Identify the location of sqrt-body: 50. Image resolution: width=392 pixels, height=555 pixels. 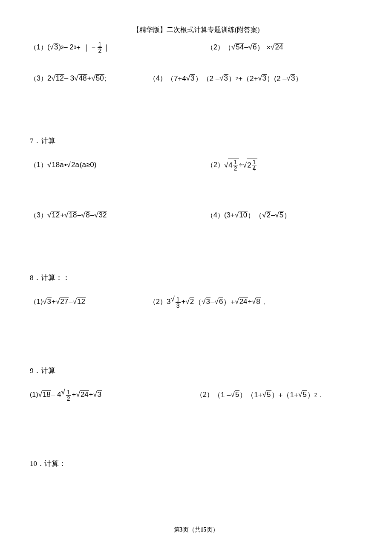
(100, 78).